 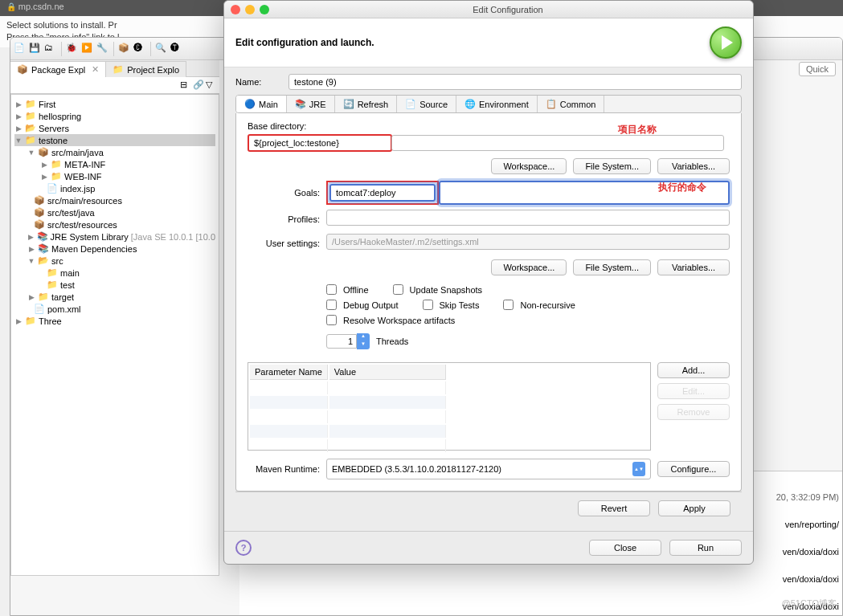 What do you see at coordinates (331, 305) in the screenshot?
I see `debug-output-checkbox` at bounding box center [331, 305].